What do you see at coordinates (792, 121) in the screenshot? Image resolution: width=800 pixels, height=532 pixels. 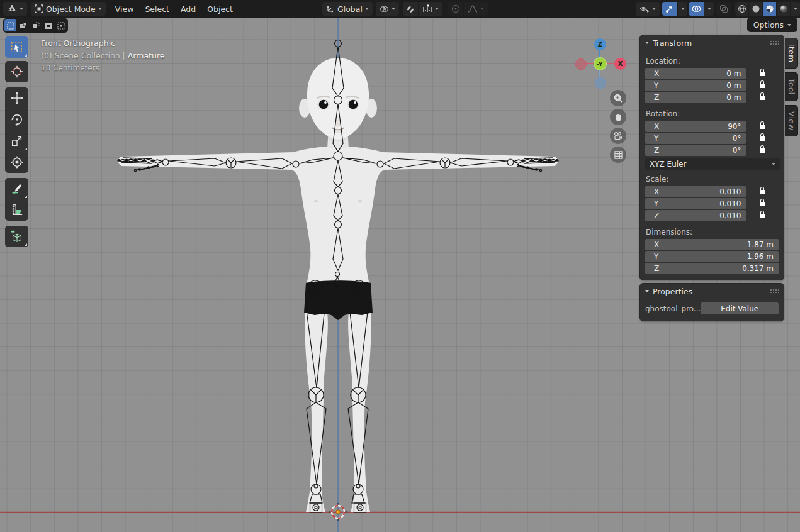 I see `tab-view: View` at bounding box center [792, 121].